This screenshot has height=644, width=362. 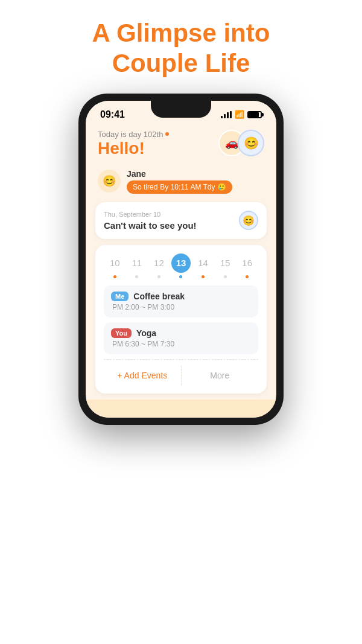 I want to click on calendar-card: 10 11 12 13 14, so click(x=181, y=319).